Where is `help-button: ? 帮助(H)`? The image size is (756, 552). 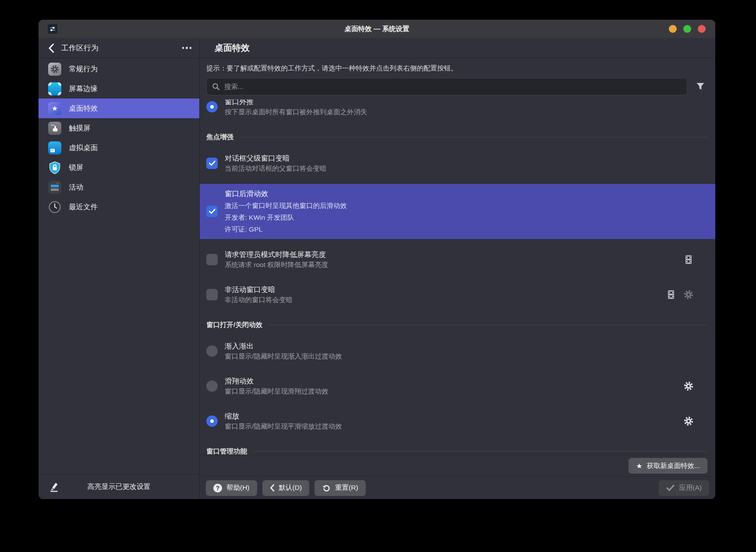
help-button: ? 帮助(H) is located at coordinates (231, 488).